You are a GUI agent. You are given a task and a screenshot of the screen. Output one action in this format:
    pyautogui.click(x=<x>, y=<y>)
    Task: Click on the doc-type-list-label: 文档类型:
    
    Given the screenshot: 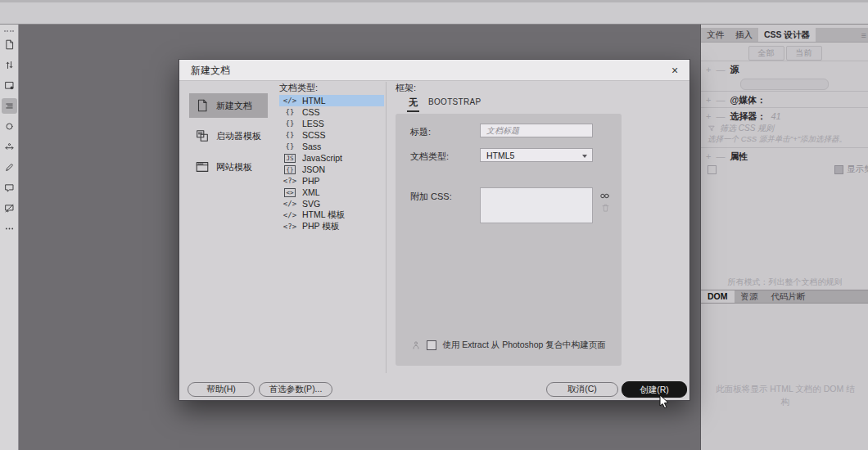 What is the action you would take?
    pyautogui.click(x=298, y=88)
    